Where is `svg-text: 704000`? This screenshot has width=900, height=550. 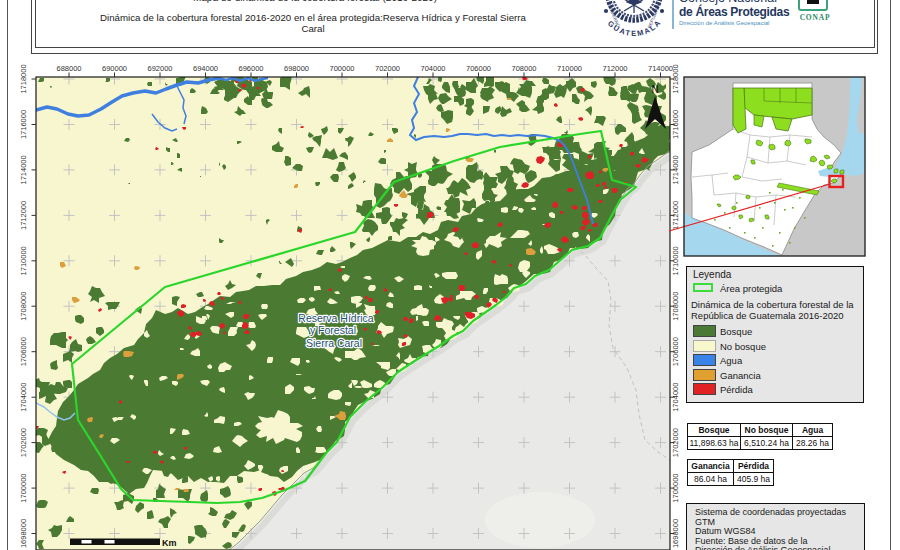
svg-text: 704000 is located at coordinates (432, 68).